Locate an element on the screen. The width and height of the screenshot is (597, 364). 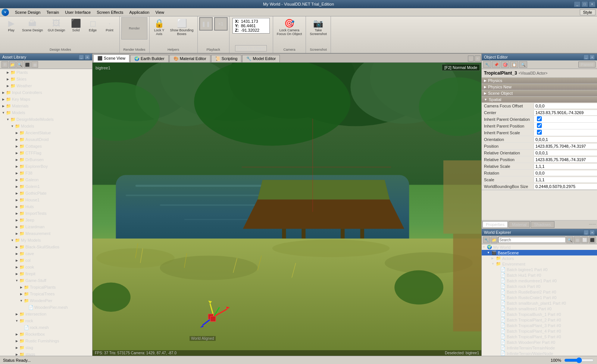
expander-tropicaltrees: ▶ is located at coordinates (21, 294).